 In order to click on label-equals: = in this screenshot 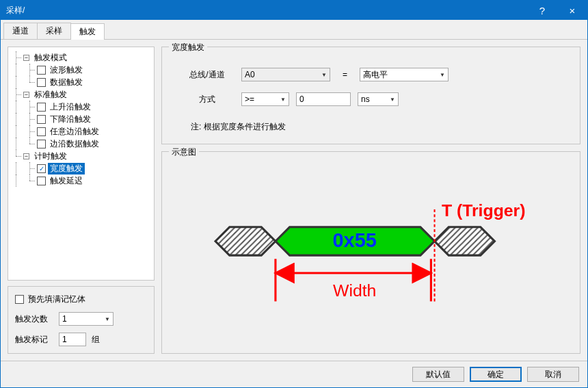, I will do `click(345, 75)`.